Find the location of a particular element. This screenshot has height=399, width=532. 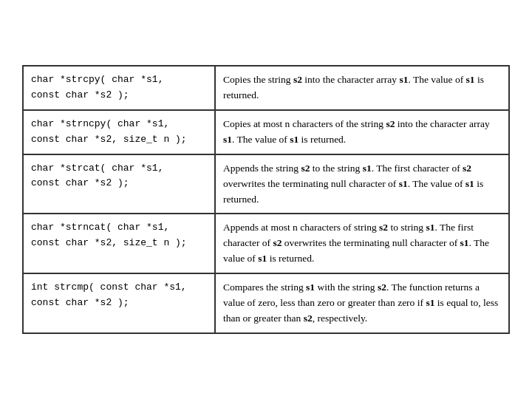

table-row: char *strcpy( char *s1, const char *s2 )… is located at coordinates (266, 89).